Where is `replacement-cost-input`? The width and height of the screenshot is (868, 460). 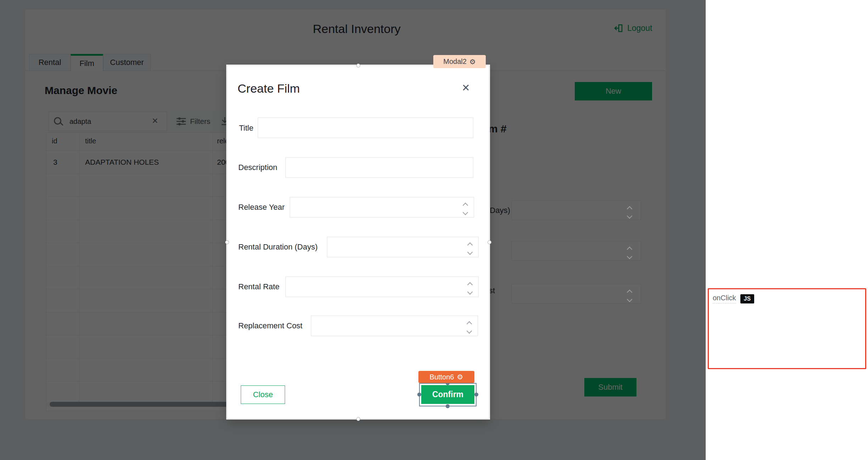 replacement-cost-input is located at coordinates (394, 326).